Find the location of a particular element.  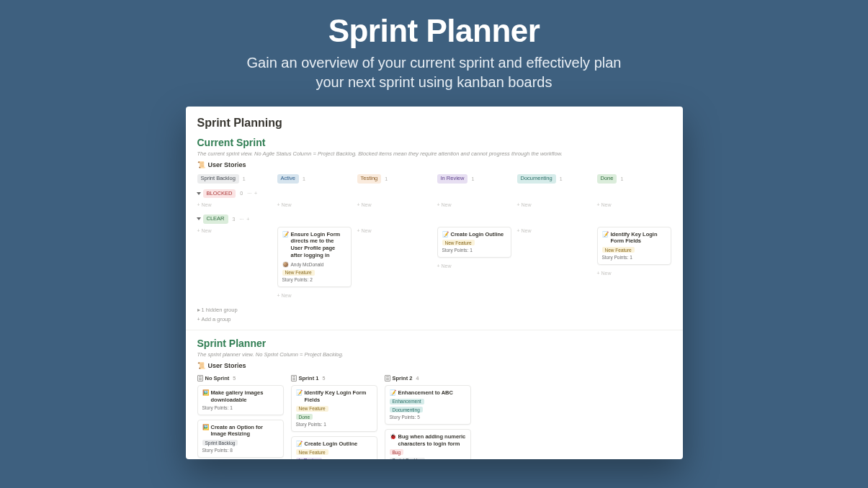

database-title-text-2: User Stories is located at coordinates (228, 366).